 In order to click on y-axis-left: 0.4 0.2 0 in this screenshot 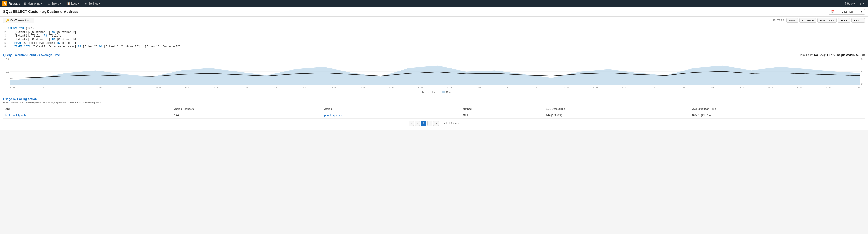, I will do `click(7, 71)`.